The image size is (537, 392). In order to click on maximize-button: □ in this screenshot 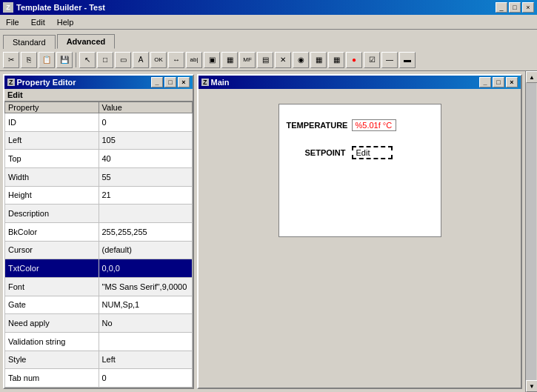, I will do `click(515, 7)`.